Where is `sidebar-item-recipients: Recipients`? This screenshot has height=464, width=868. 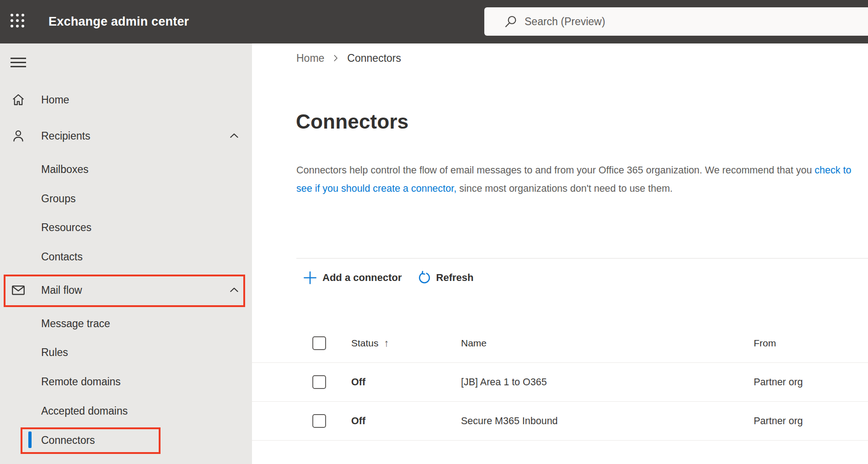 sidebar-item-recipients: Recipients is located at coordinates (126, 136).